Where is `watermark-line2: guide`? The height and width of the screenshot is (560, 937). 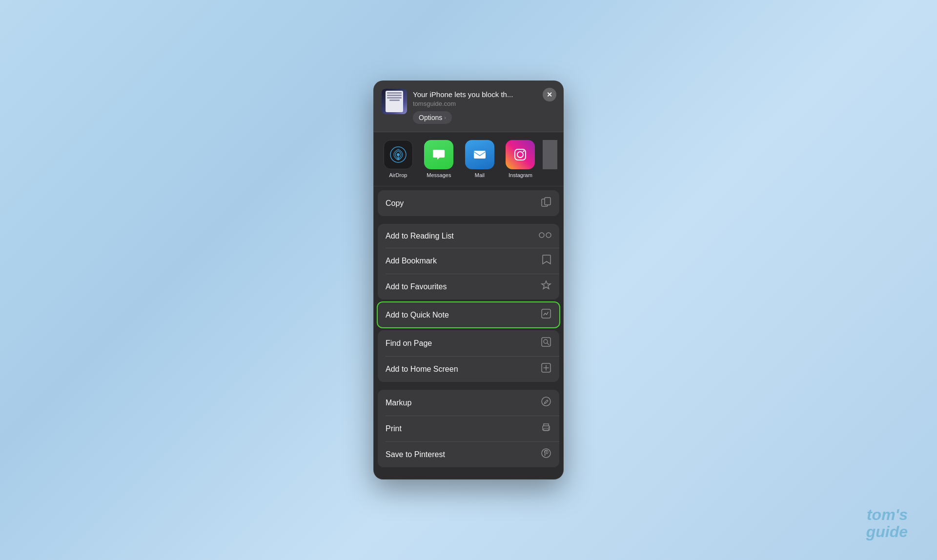
watermark-line2: guide is located at coordinates (887, 532).